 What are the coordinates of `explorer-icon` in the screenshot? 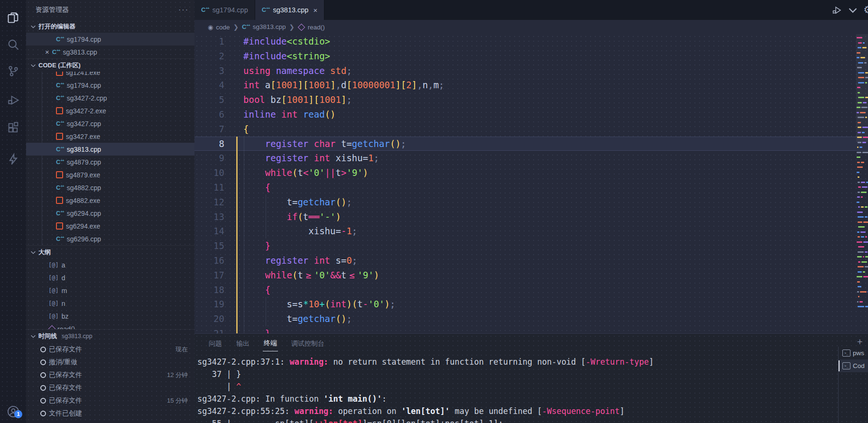 It's located at (13, 18).